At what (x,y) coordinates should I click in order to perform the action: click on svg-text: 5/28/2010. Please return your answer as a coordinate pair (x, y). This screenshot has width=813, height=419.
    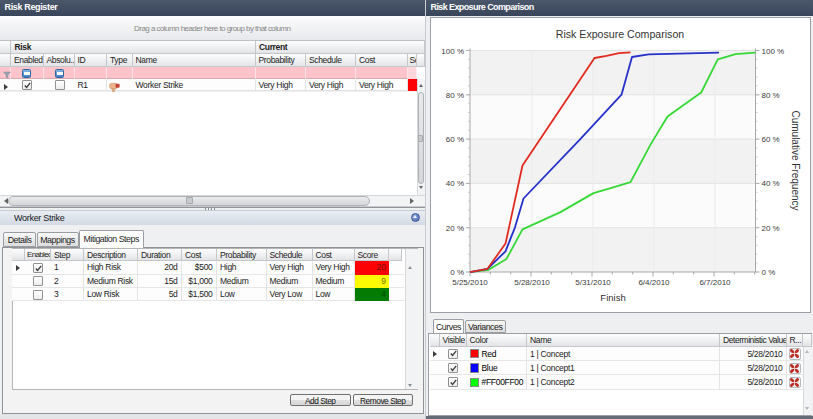
    Looking at the image, I should click on (532, 282).